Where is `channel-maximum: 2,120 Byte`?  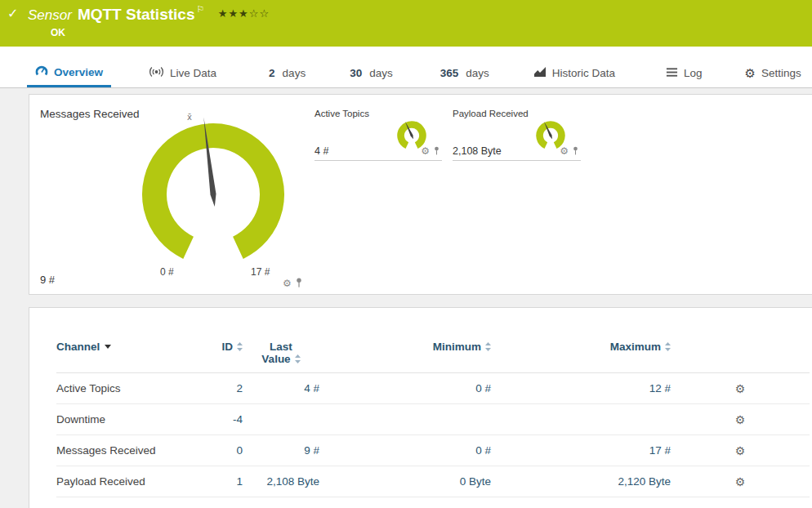
channel-maximum: 2,120 Byte is located at coordinates (581, 482).